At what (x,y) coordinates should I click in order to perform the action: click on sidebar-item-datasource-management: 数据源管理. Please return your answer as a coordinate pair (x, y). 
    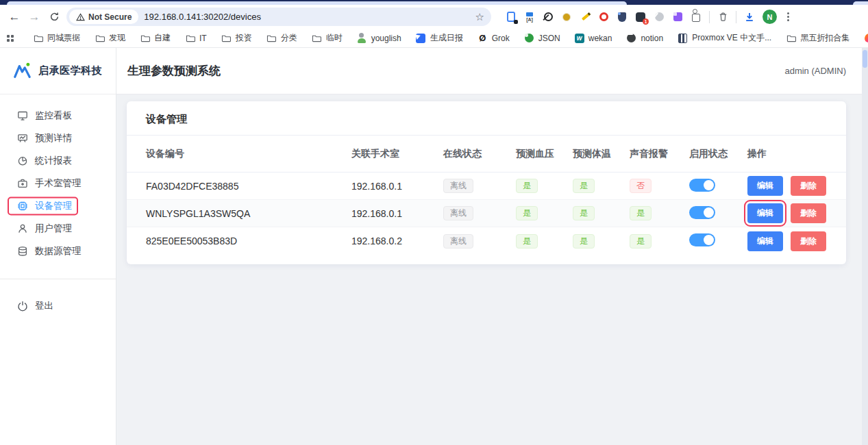
    Looking at the image, I should click on (58, 251).